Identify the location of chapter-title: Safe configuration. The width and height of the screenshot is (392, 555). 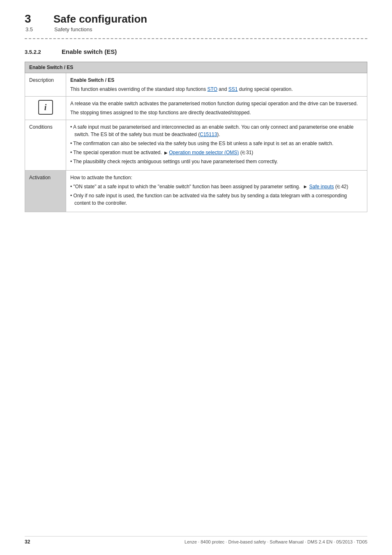
(100, 19).